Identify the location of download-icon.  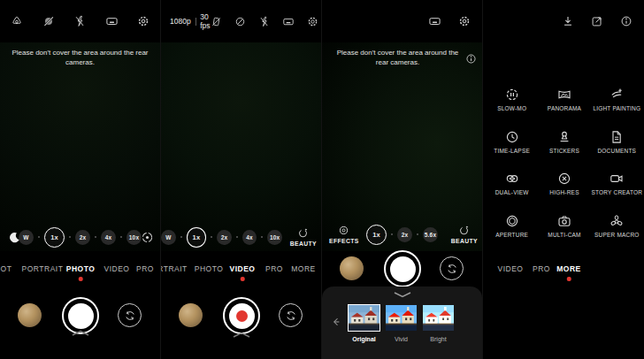
(568, 21).